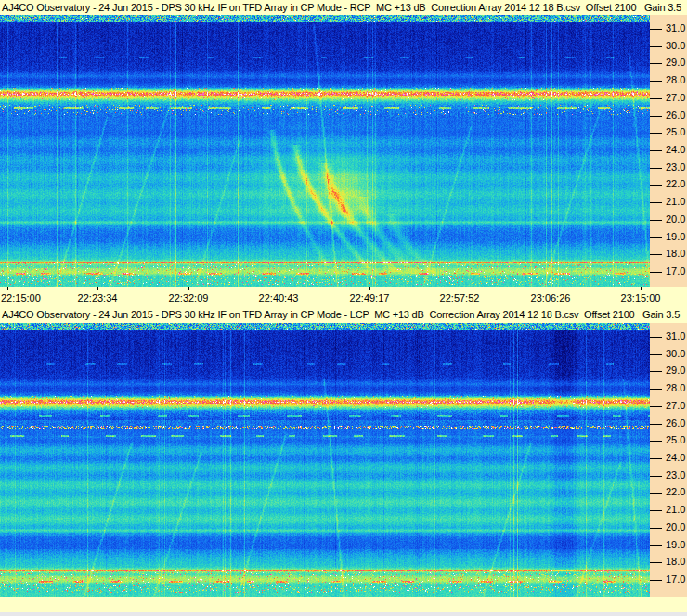 The height and width of the screenshot is (616, 687). I want to click on panel1-title: AJ4CO Observatory - 24 Jun 2015 - DPS 30…, so click(344, 7).